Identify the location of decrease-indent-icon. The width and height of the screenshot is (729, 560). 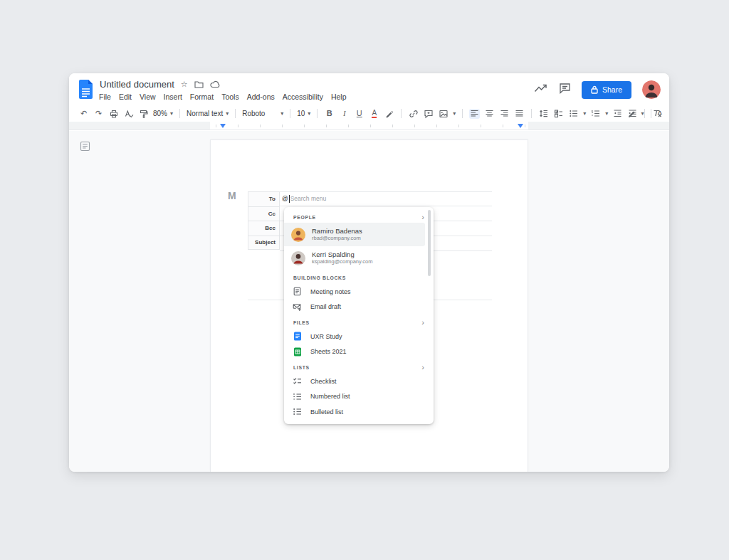
(618, 114).